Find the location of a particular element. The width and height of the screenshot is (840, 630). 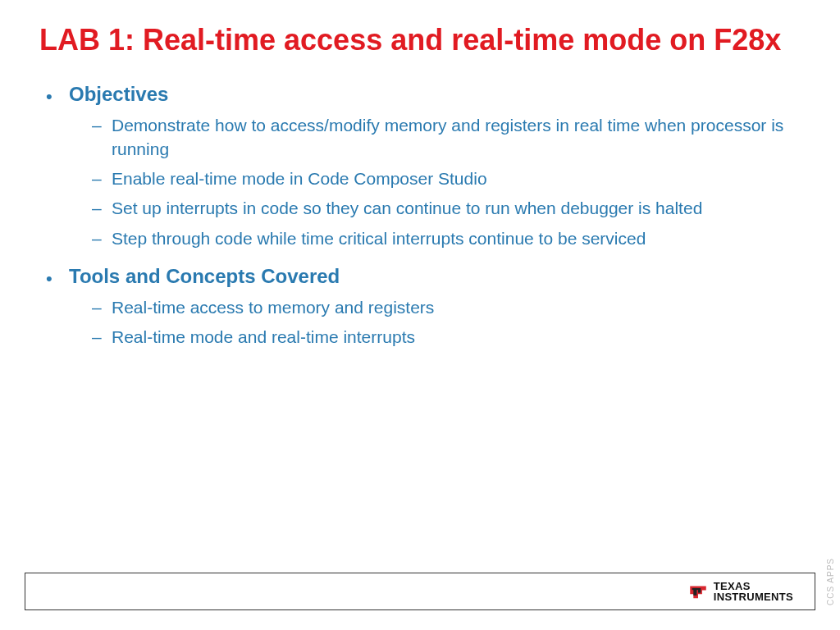

slide-title: LAB 1: Real-time access and real-time mo… is located at coordinates (420, 39).